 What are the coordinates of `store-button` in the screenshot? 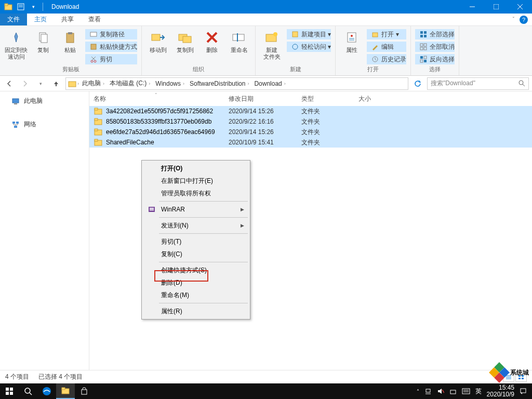 It's located at (84, 391).